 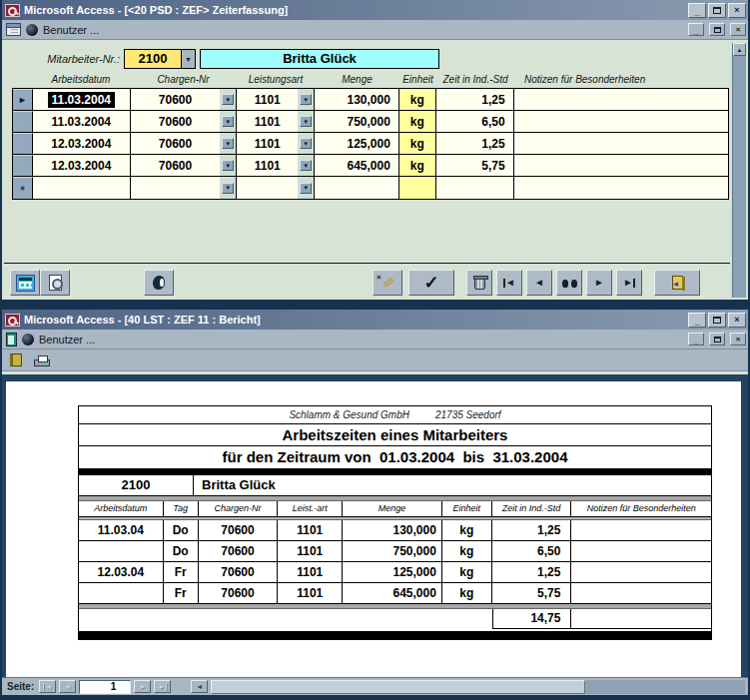 What do you see at coordinates (160, 59) in the screenshot?
I see `mitarbeiter-nr-combobox: 2100 ▼` at bounding box center [160, 59].